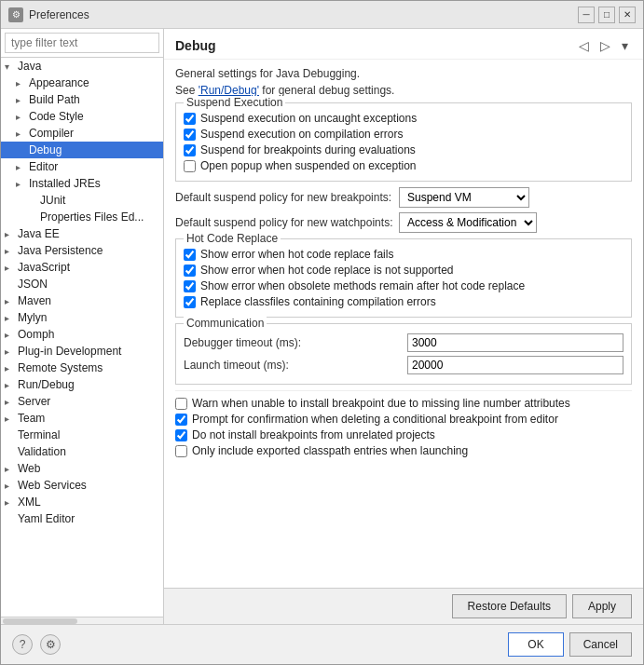 This screenshot has height=665, width=644. I want to click on sidebar-item-web: ▸Web, so click(82, 468).